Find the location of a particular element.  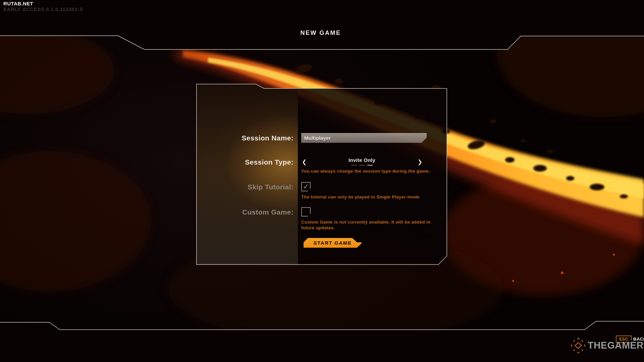

site-watermark: RUTAB.NET is located at coordinates (18, 3).